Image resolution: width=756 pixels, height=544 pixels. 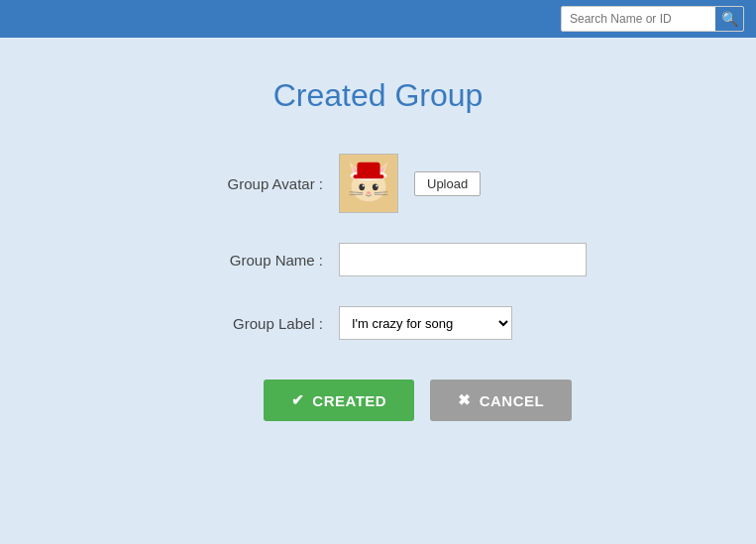 I want to click on cancel-label: CANCEL, so click(x=512, y=400).